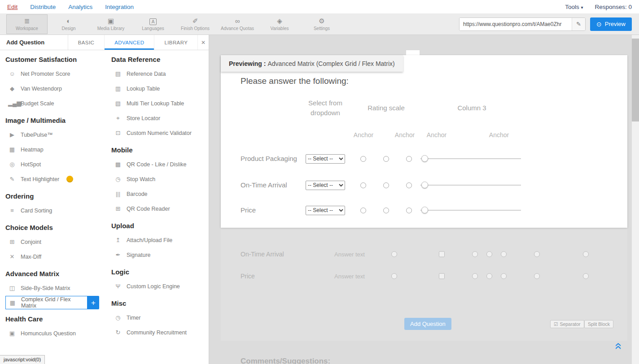  I want to click on nav-edit: Edit, so click(13, 7).